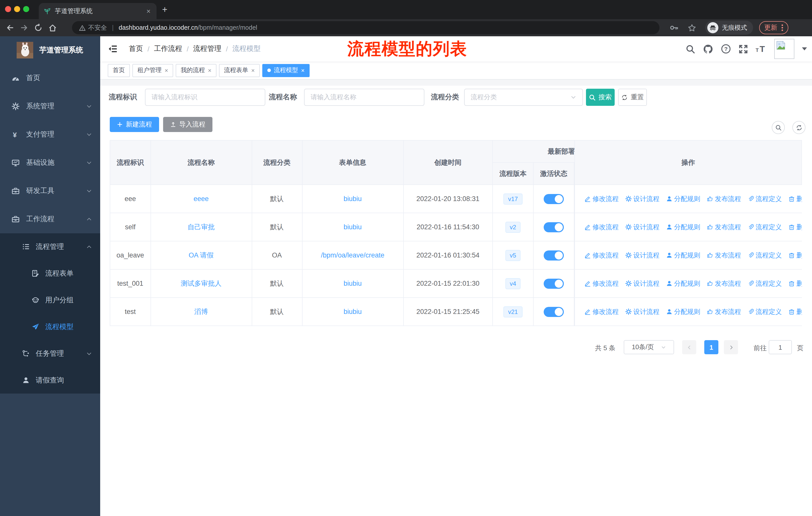  Describe the element at coordinates (50, 191) in the screenshot. I see `sidebar-item-4: 研发工具` at that location.